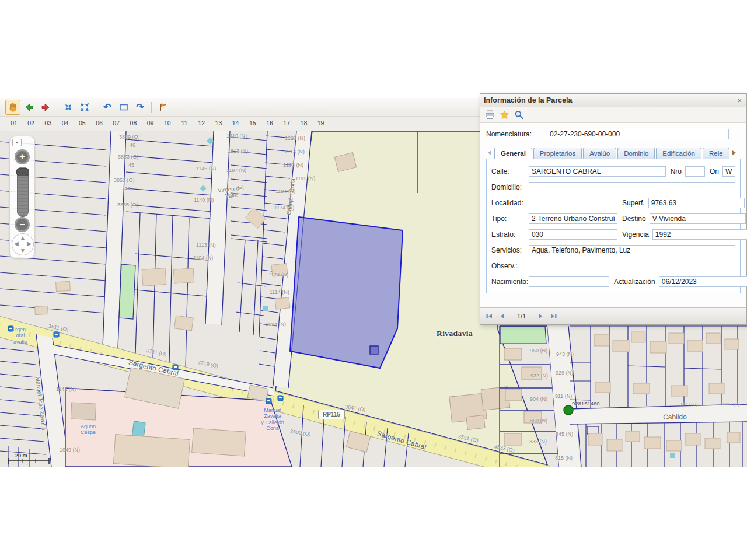 The image size is (747, 560). What do you see at coordinates (218, 123) in the screenshot?
I see `ruler-number: 13` at bounding box center [218, 123].